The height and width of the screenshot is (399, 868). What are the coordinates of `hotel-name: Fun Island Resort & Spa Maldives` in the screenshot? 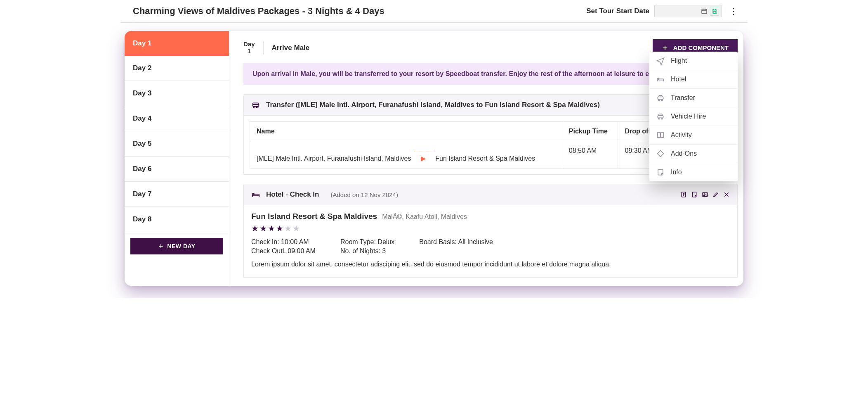 It's located at (314, 216).